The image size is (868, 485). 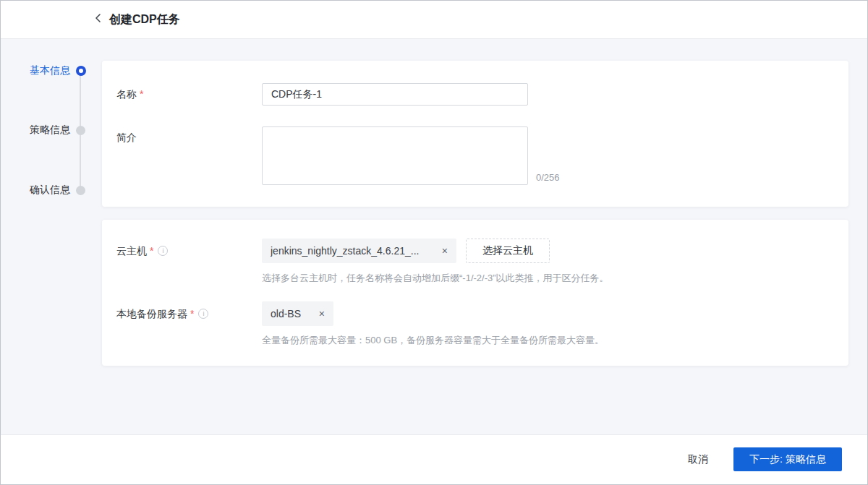 What do you see at coordinates (548, 178) in the screenshot?
I see `char-counter: 0/256` at bounding box center [548, 178].